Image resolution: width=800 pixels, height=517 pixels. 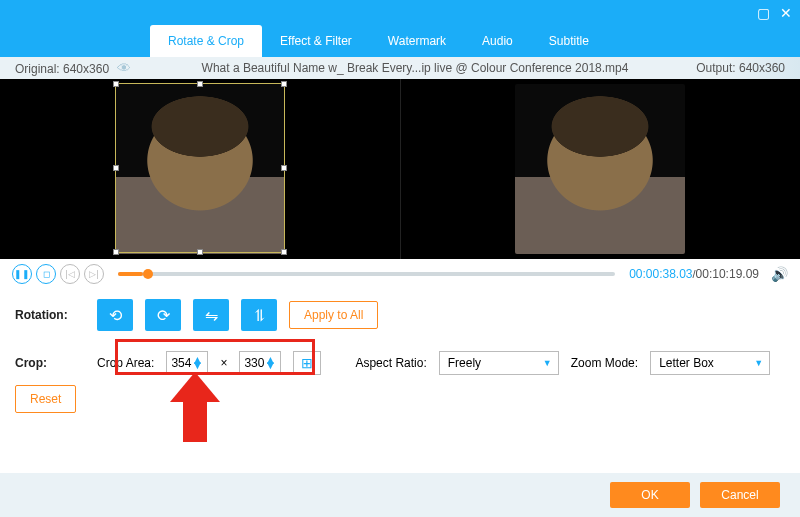 I want to click on crop-label: Crop:, so click(x=50, y=363).